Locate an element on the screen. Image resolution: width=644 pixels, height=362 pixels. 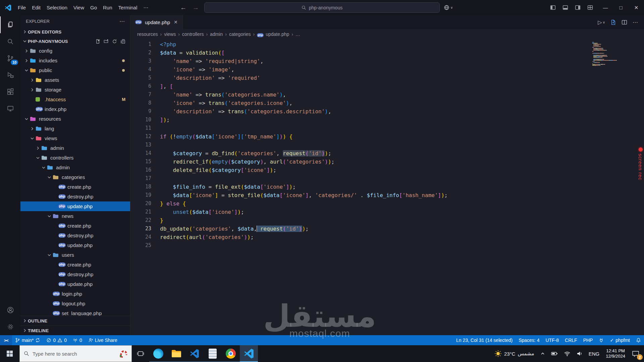
task-view-button is located at coordinates (141, 354).